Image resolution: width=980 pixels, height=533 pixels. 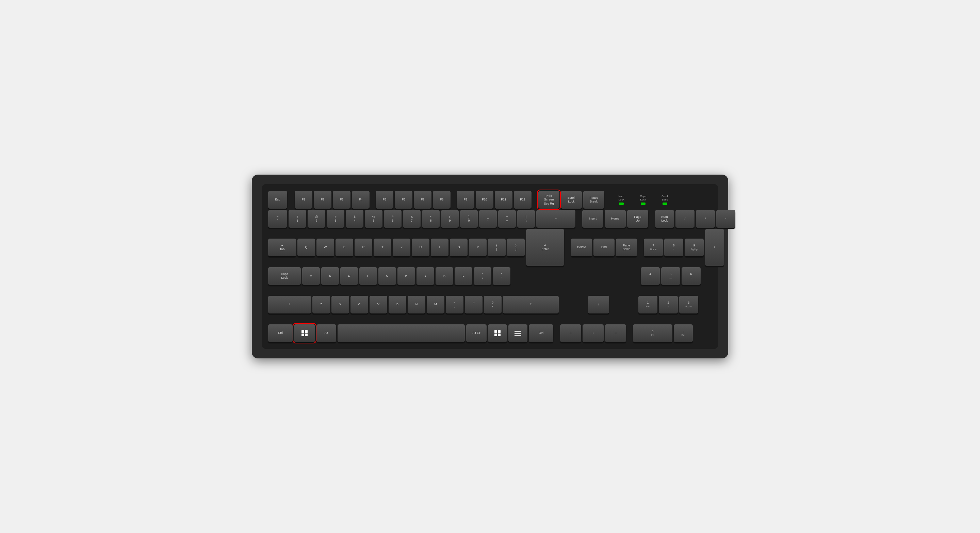 I want to click on keyboard-key-74: 6→, so click(x=691, y=276).